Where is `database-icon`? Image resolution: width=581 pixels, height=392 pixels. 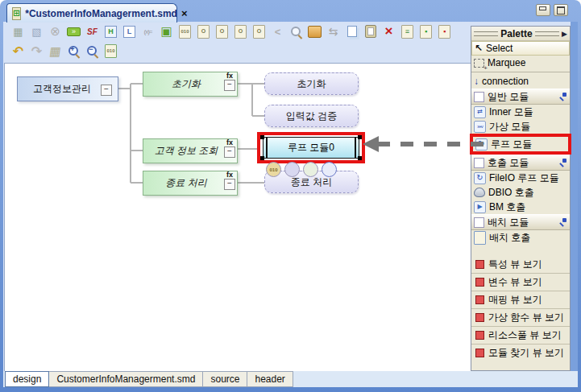
database-icon is located at coordinates (479, 192).